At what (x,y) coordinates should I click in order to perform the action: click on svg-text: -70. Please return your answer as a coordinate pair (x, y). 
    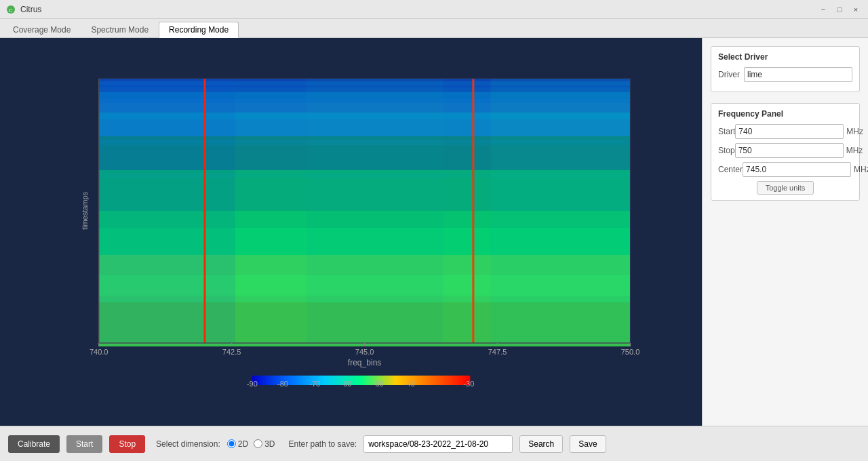
    Looking at the image, I should click on (315, 384).